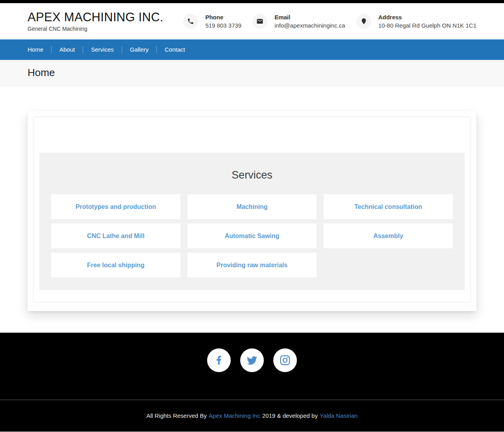  Describe the element at coordinates (59, 50) in the screenshot. I see `nav-item-about: About` at that location.